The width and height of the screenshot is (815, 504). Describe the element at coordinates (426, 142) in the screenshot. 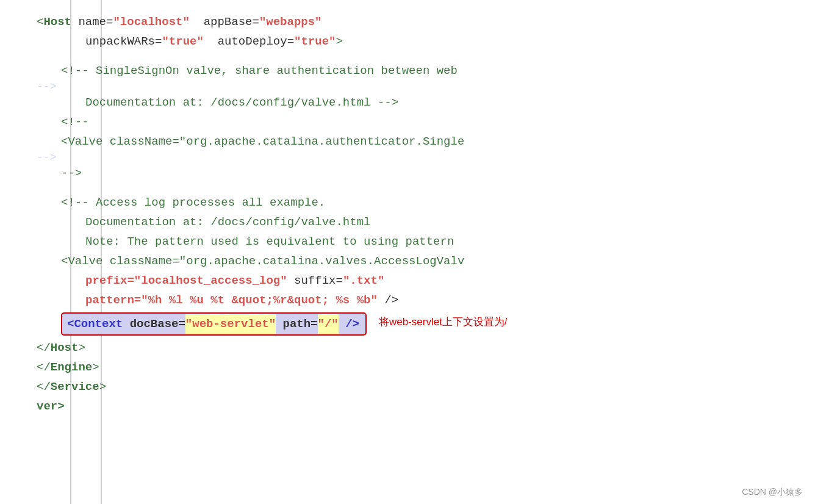

I see `code-line-6: <Valve className="org.apache.catalina.au…` at that location.